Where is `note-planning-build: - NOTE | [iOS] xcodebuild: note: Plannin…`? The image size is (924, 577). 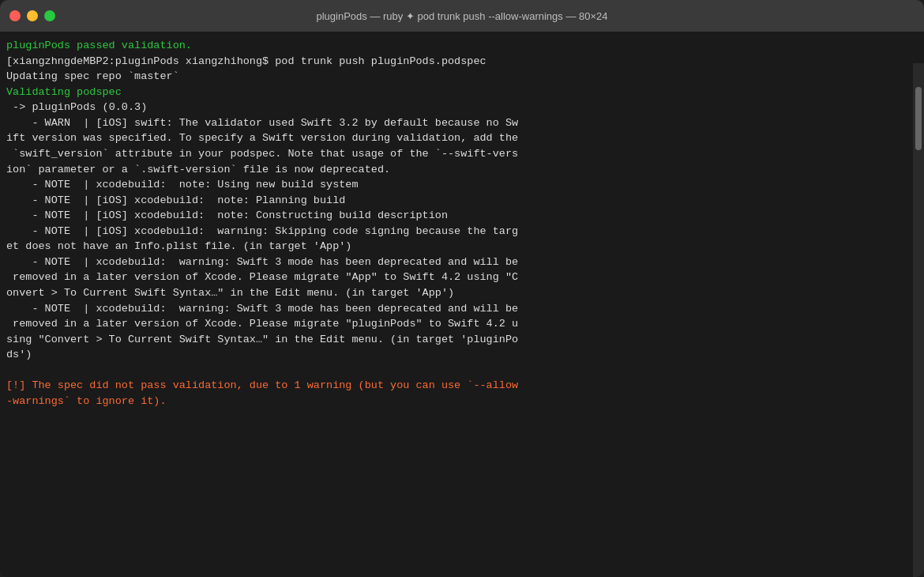
note-planning-build: - NOTE | [iOS] xcodebuild: note: Plannin… is located at coordinates (175, 201).